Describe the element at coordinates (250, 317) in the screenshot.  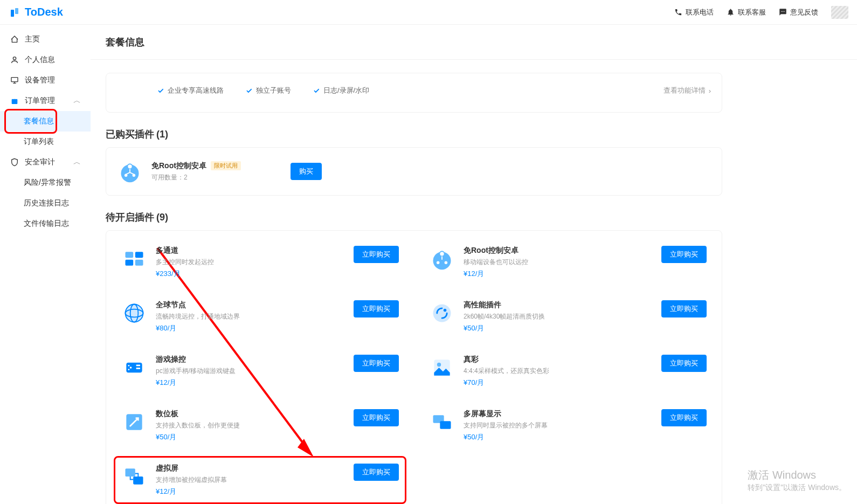
I see `plugin-desc: 流畅跨境远控，打通地域边界` at that location.